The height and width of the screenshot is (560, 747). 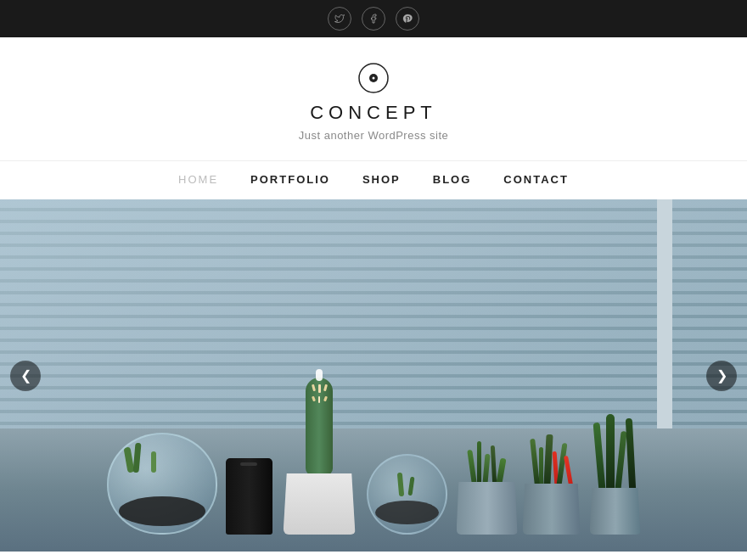 What do you see at coordinates (25, 376) in the screenshot?
I see `slider-prev-button: ❮` at bounding box center [25, 376].